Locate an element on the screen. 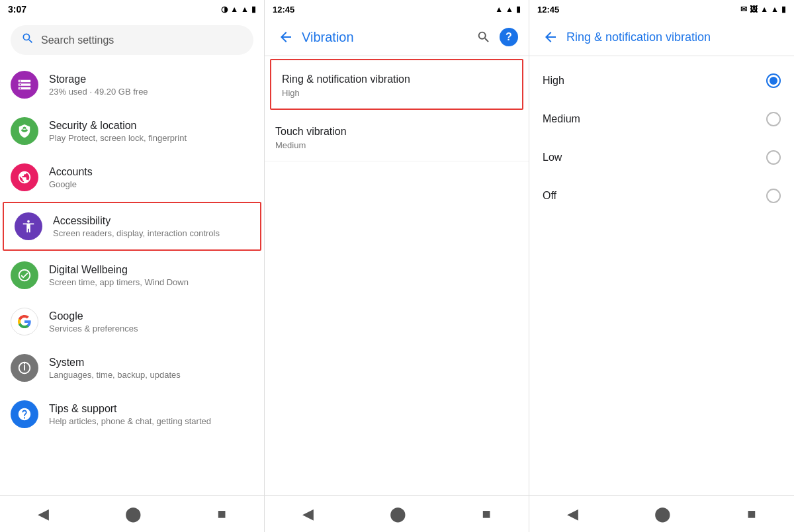  accessibility-text: Accessibility Screen readers, display, i… is located at coordinates (136, 226).